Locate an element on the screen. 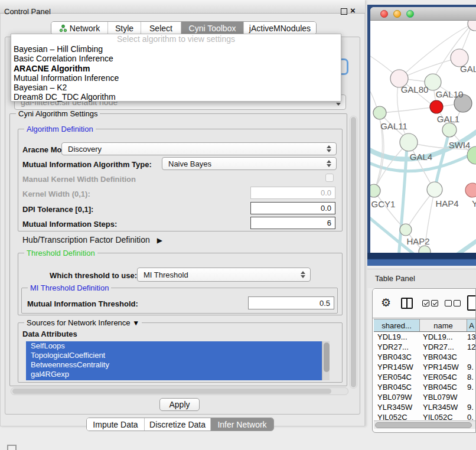 This screenshot has height=450, width=476. node-gal1-red is located at coordinates (436, 107).